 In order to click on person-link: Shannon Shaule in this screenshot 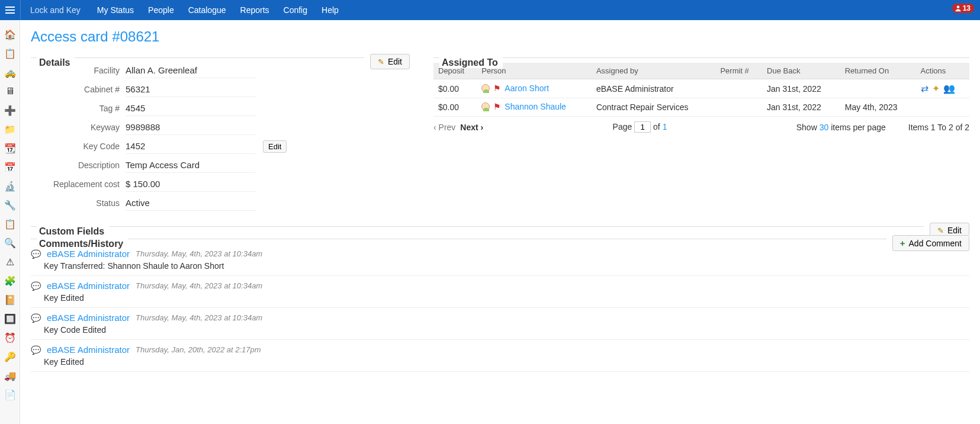, I will do `click(535, 107)`.